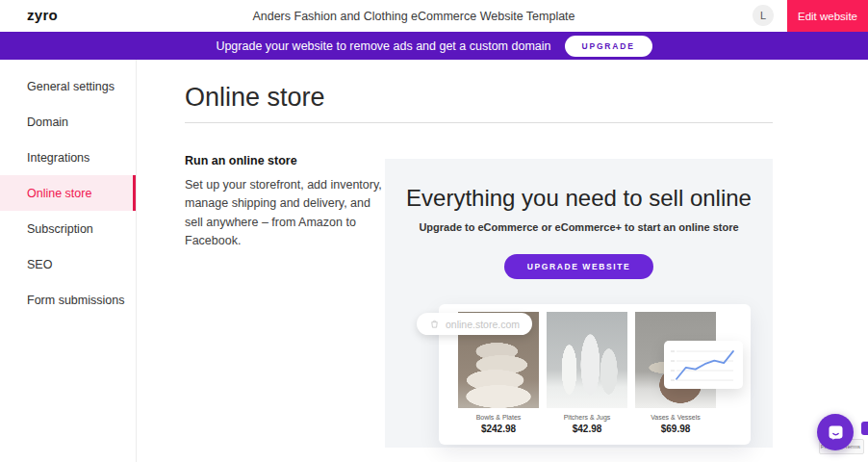  I want to click on sidebar-item-label: General settings, so click(71, 87).